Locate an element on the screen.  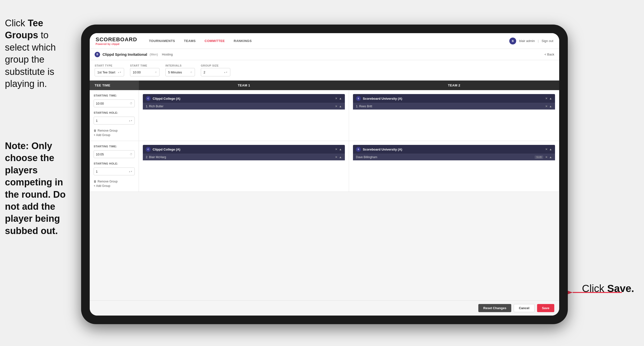
player-name-2-1-0: 1. Rees Britt is located at coordinates (450, 106).